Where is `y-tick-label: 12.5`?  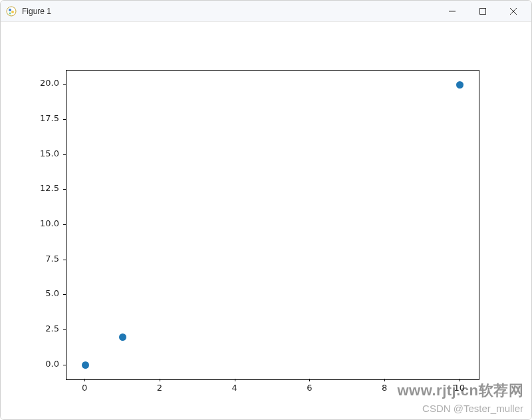
y-tick-label: 12.5 is located at coordinates (46, 188).